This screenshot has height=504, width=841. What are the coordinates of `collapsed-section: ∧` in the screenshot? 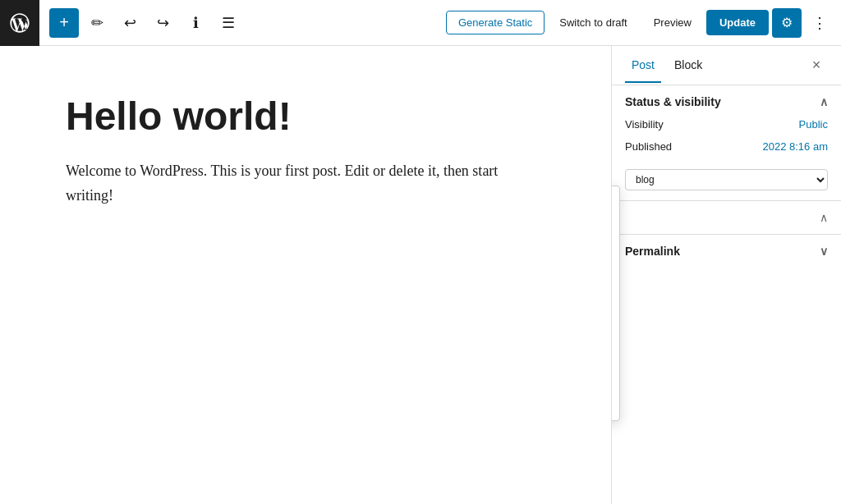 It's located at (726, 218).